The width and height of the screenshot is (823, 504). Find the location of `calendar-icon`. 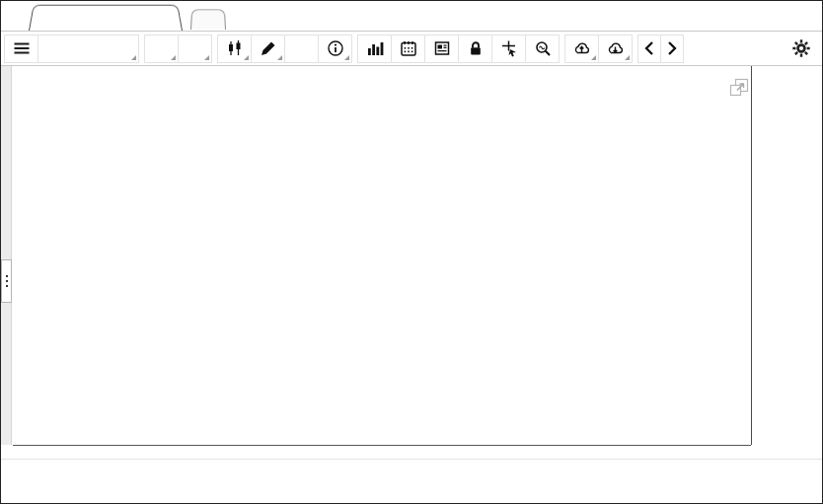

calendar-icon is located at coordinates (409, 48).